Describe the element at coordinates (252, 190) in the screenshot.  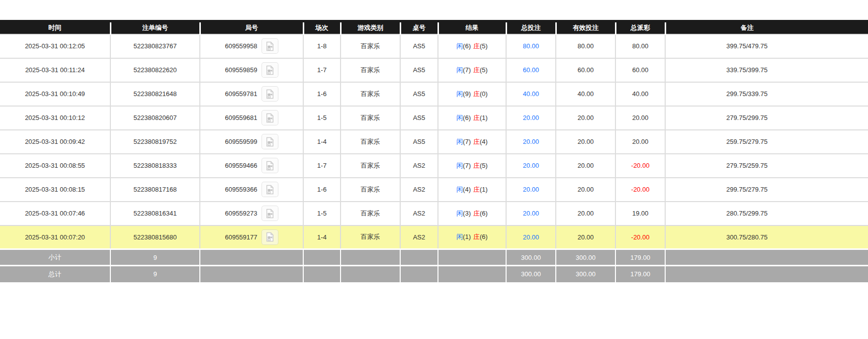
I see `round-cell: 609559366` at that location.